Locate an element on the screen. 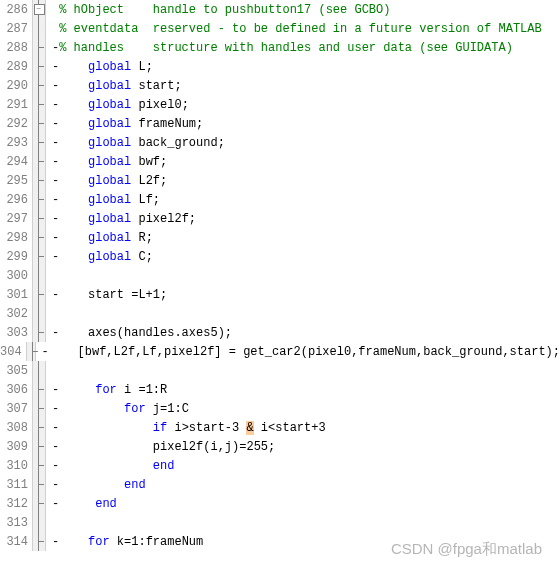  code-line: 288-% handles structure with handles and… is located at coordinates (280, 48).